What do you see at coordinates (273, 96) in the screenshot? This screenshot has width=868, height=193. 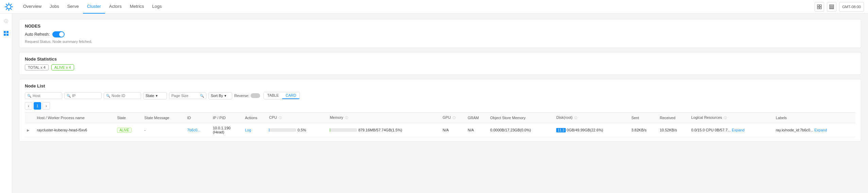 I see `table-view-btn: TABLE` at bounding box center [273, 96].